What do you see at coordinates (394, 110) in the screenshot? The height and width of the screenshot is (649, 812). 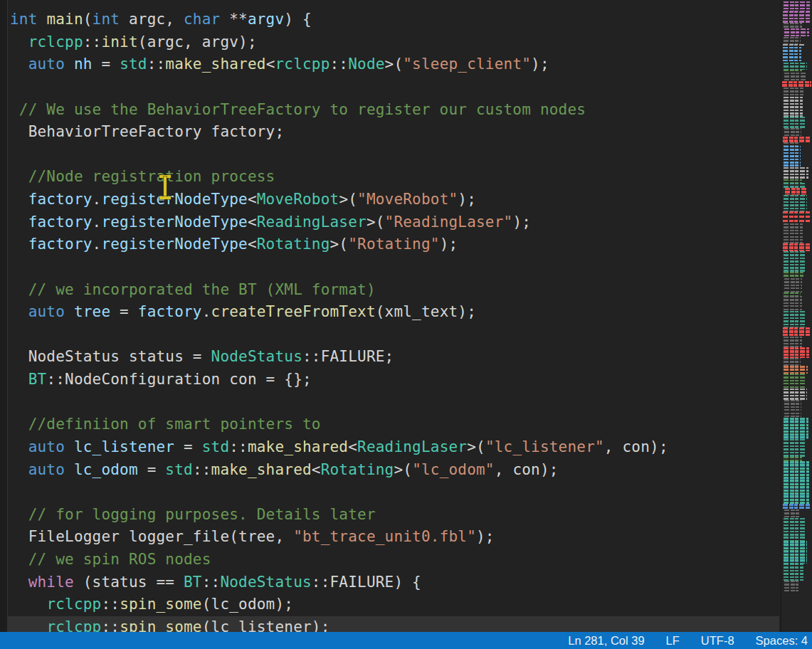 I see `code-line: // We use the BehaviorTreeFactory to reg…` at bounding box center [394, 110].